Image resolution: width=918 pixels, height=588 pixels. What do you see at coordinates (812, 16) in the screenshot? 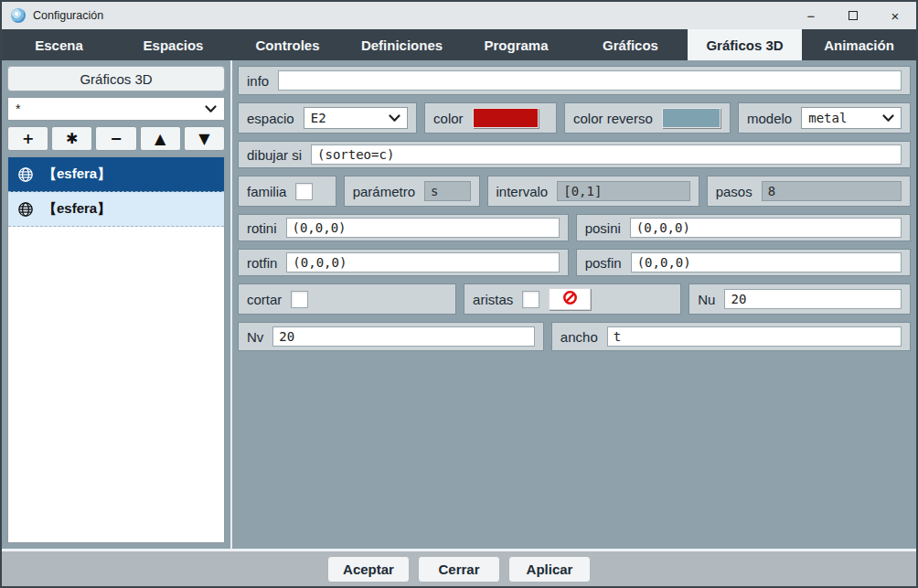
I see `minimize-icon: −` at bounding box center [812, 16].